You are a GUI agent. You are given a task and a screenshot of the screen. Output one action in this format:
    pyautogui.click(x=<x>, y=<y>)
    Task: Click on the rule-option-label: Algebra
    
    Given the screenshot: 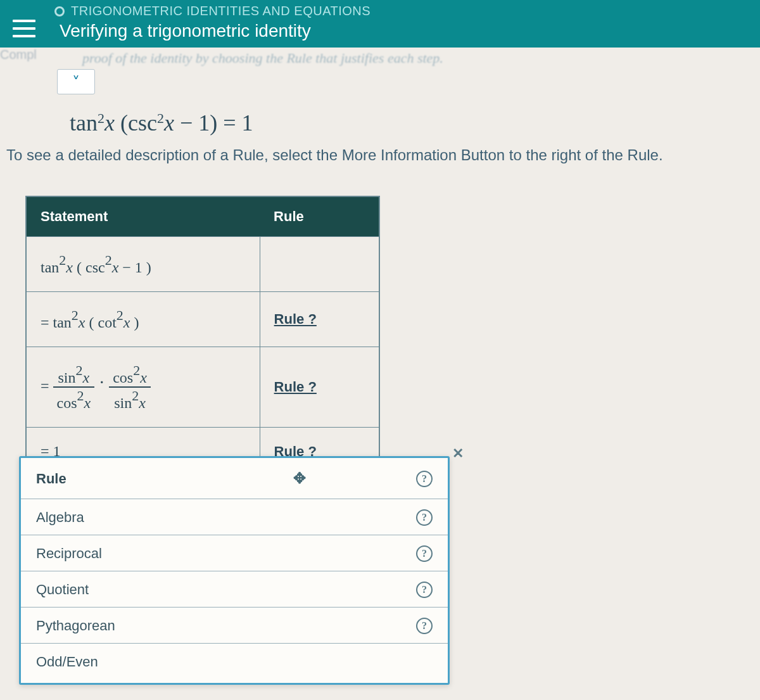 What is the action you would take?
    pyautogui.click(x=60, y=518)
    